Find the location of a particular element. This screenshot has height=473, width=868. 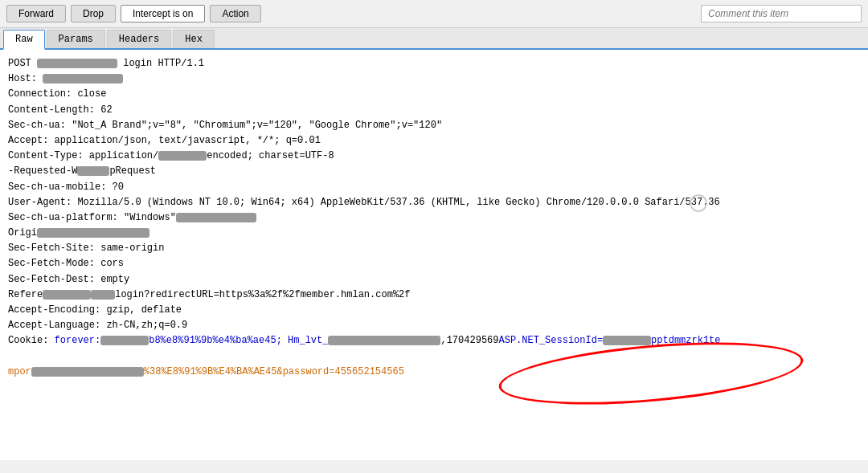

forward-button: Forward is located at coordinates (36, 14).